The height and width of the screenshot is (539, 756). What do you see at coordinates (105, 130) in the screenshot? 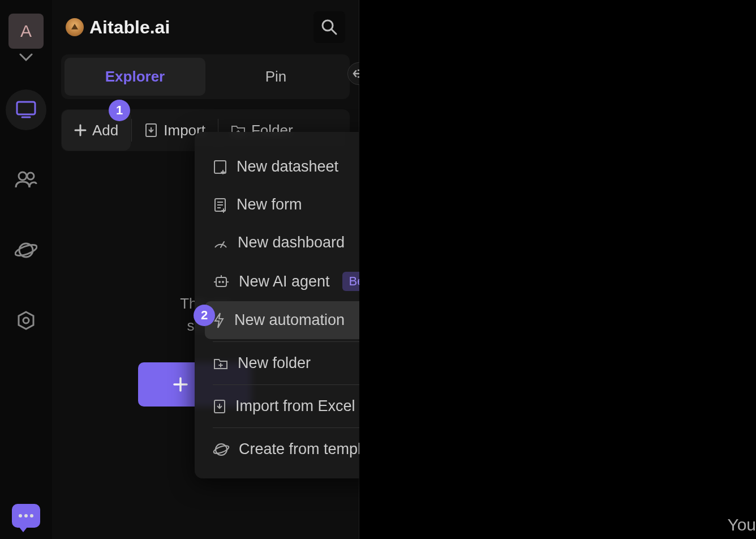
I see `add-label: Add` at bounding box center [105, 130].